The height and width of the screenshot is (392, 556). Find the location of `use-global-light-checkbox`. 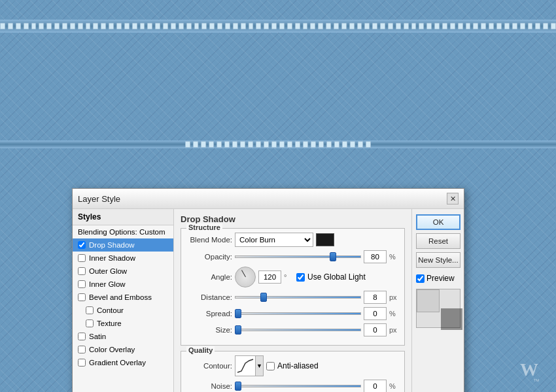

use-global-light-checkbox is located at coordinates (301, 277).